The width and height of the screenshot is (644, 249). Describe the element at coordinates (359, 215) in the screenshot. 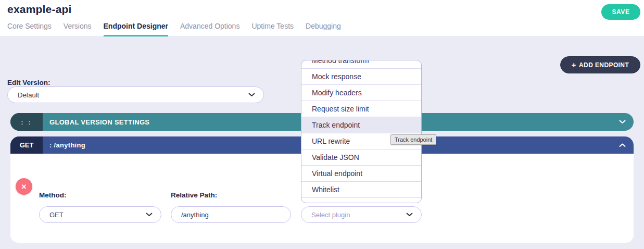

I see `plugin-select-placeholder: Select plugin` at that location.